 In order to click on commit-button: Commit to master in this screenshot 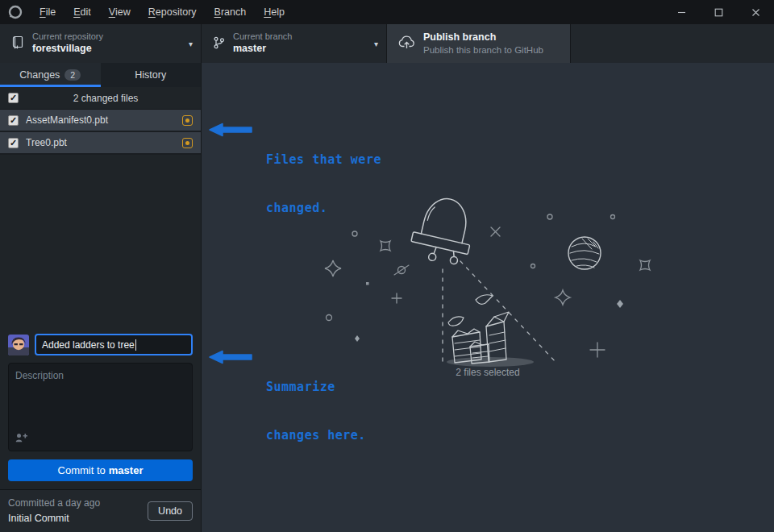, I will do `click(100, 471)`.